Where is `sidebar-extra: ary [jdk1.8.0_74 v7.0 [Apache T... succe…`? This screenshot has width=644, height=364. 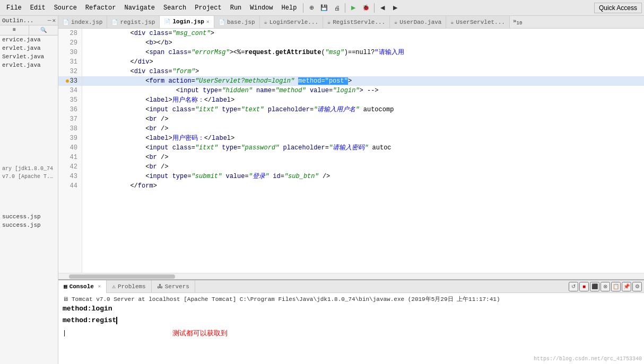 sidebar-extra: ary [jdk1.8.0_74 v7.0 [Apache T... succe… is located at coordinates (29, 197).